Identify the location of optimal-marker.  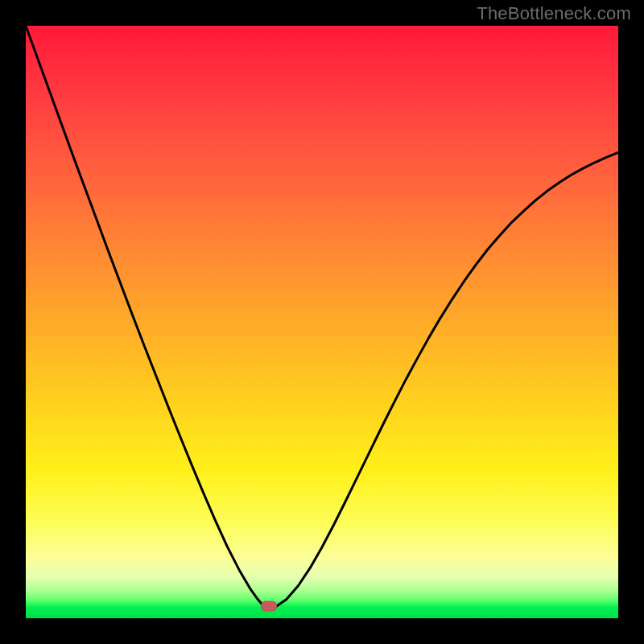
(269, 607).